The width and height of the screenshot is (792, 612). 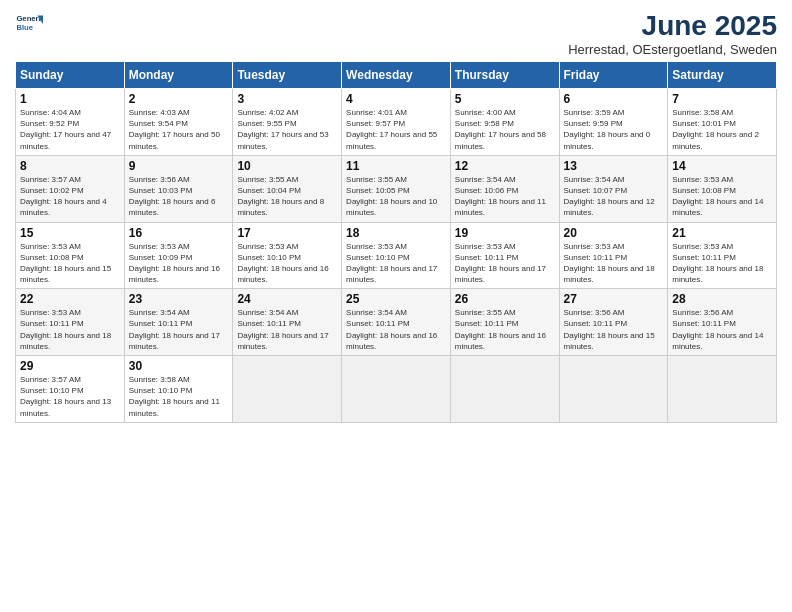 What do you see at coordinates (396, 390) in the screenshot?
I see `calendar-week-row: 29Sunrise: 3:57 AMSunset: 10:10 PMDaylig…` at bounding box center [396, 390].